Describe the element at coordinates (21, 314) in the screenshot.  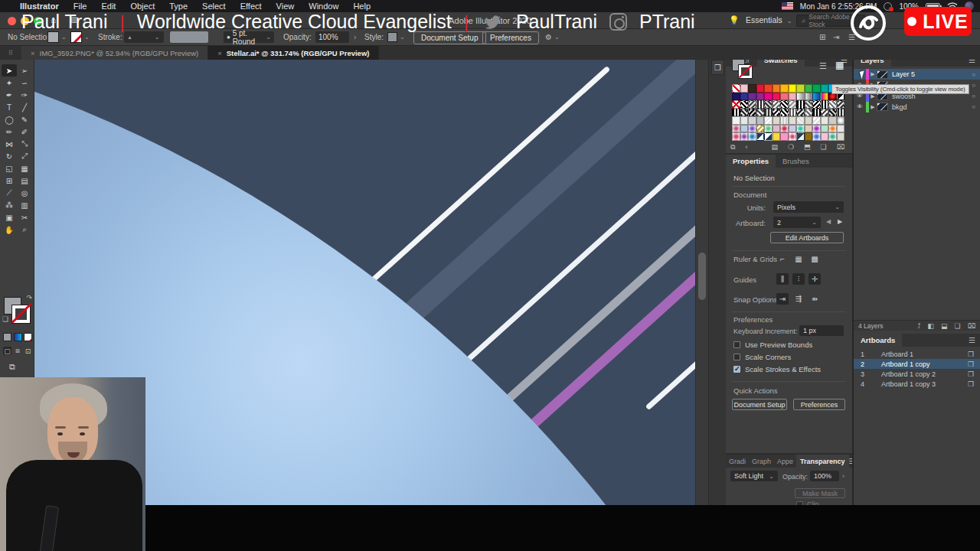
I see `stroke-swatch` at that location.